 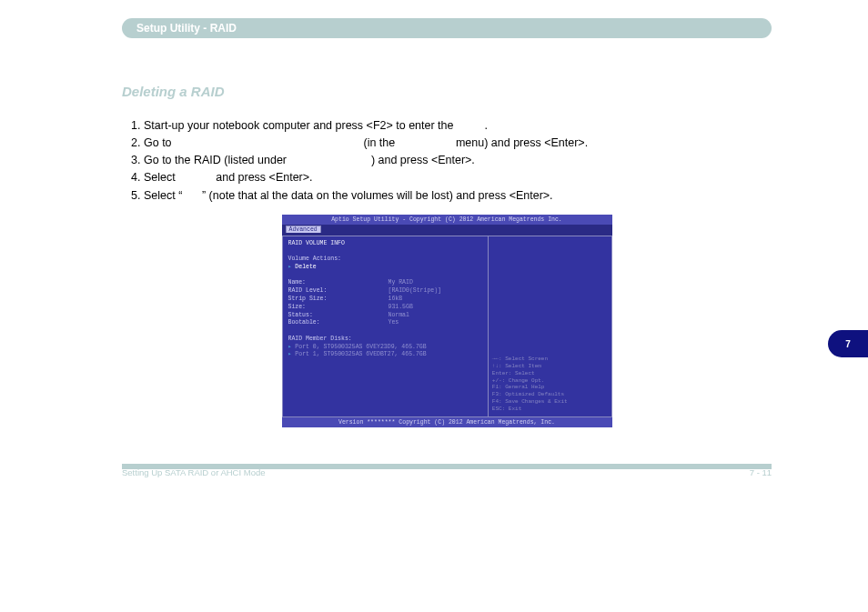 What do you see at coordinates (161, 177) in the screenshot?
I see `step-text: Select` at bounding box center [161, 177].